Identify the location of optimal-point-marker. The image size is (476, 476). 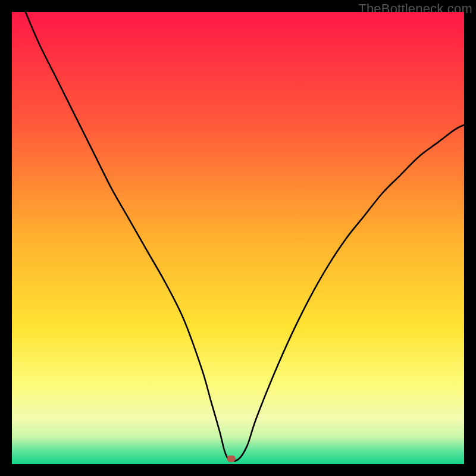
(231, 458).